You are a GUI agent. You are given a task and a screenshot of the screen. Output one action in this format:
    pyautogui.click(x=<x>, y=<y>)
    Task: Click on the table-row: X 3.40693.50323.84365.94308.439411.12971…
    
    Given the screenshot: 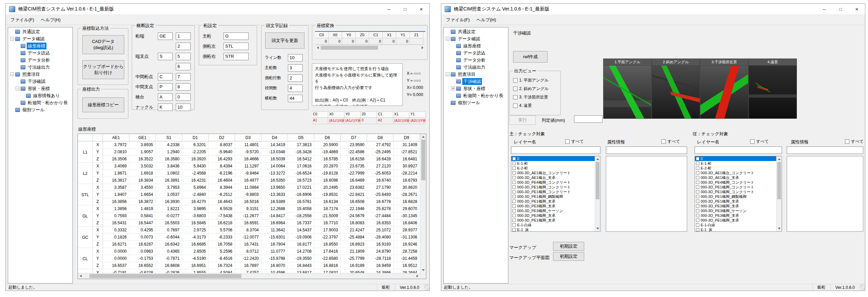 What is the action you would take?
    pyautogui.click(x=252, y=166)
    